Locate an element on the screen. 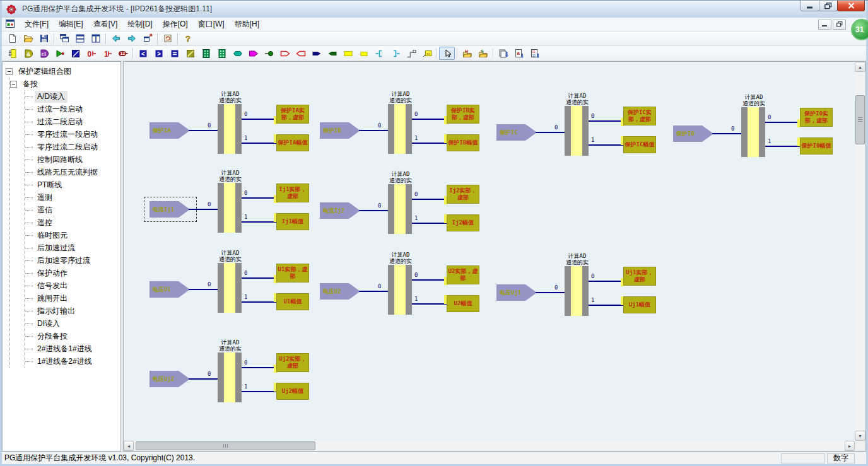 The height and width of the screenshot is (466, 868). tree-item: 保护动作 is located at coordinates (72, 273).